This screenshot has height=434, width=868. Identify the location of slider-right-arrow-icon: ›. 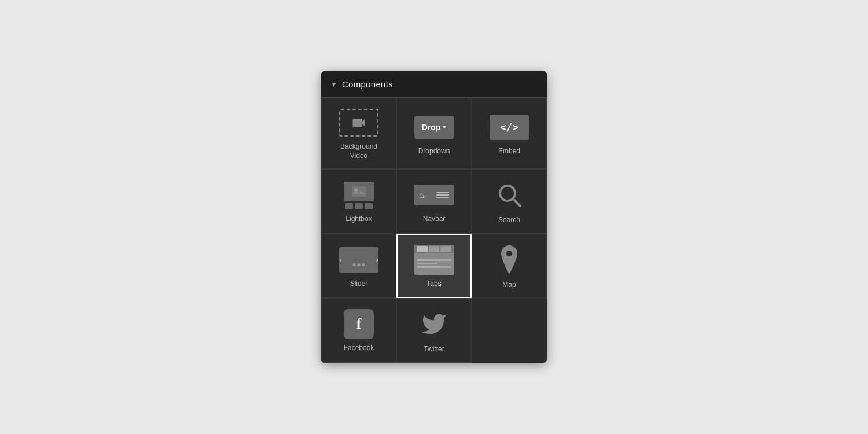
(377, 259).